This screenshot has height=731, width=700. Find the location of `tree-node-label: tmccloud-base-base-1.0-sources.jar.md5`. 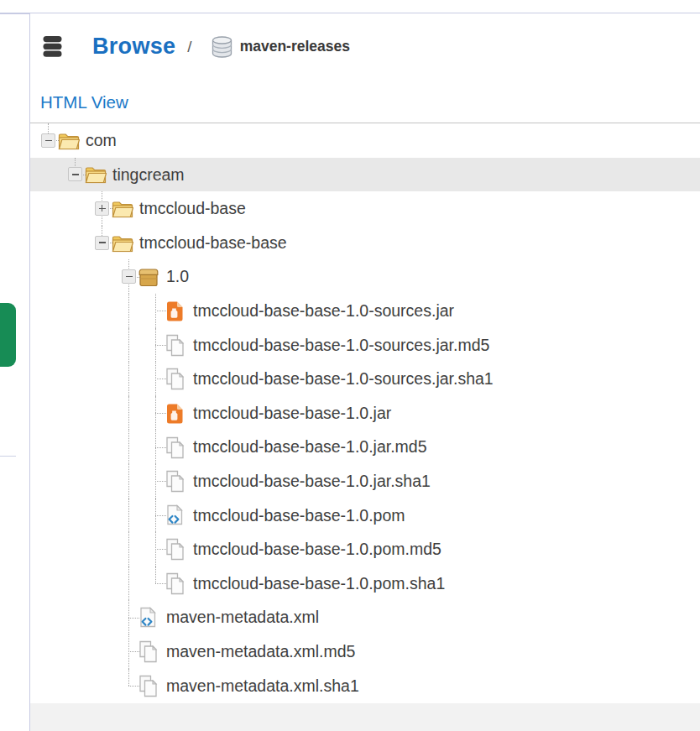

tree-node-label: tmccloud-base-base-1.0-sources.jar.md5 is located at coordinates (341, 346).